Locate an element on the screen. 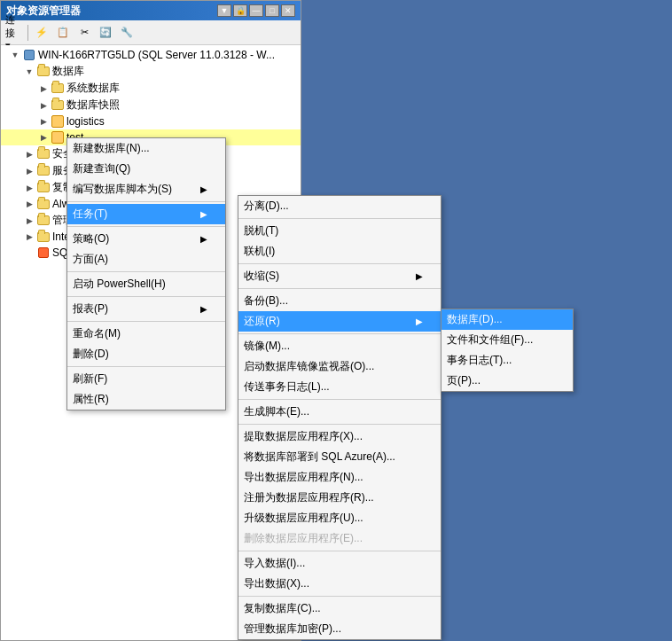 The height and width of the screenshot is (641, 672). snapshots-expander: ▶ is located at coordinates (43, 106).